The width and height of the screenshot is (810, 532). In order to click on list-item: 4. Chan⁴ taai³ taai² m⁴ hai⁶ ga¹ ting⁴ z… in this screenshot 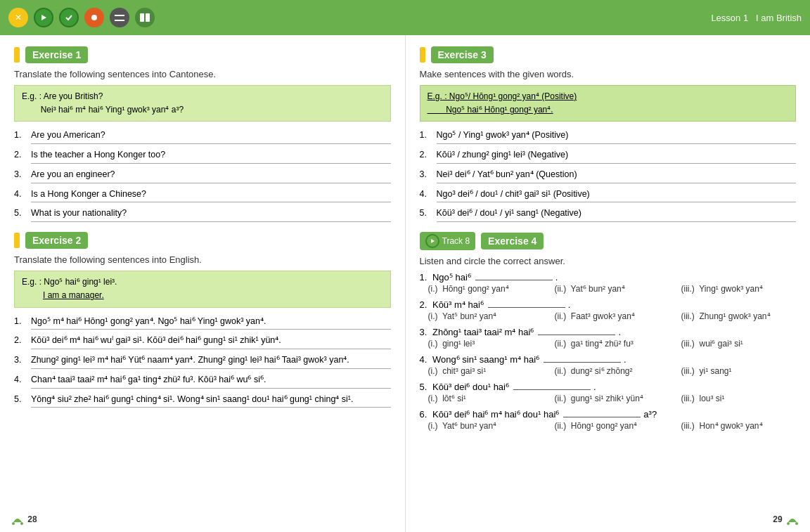, I will do `click(202, 381)`.